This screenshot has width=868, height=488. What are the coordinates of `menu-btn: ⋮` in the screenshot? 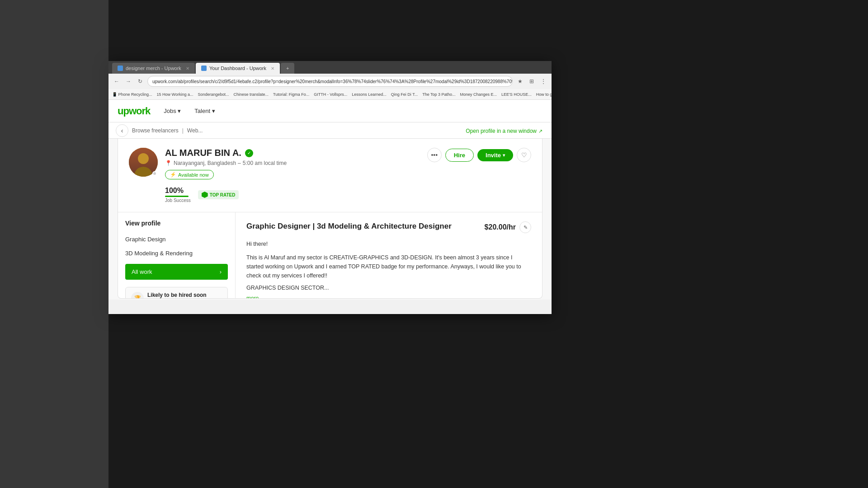 It's located at (543, 81).